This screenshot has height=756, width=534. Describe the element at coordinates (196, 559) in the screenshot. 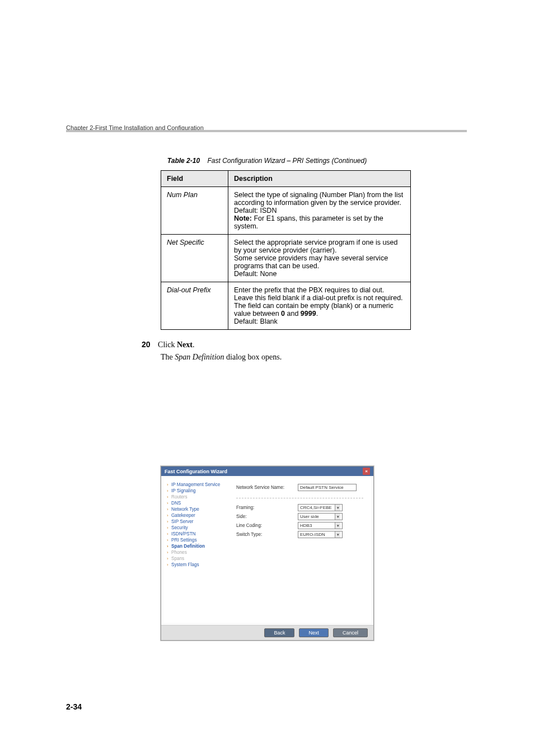

I see `wizard-nav-item: Spans` at that location.